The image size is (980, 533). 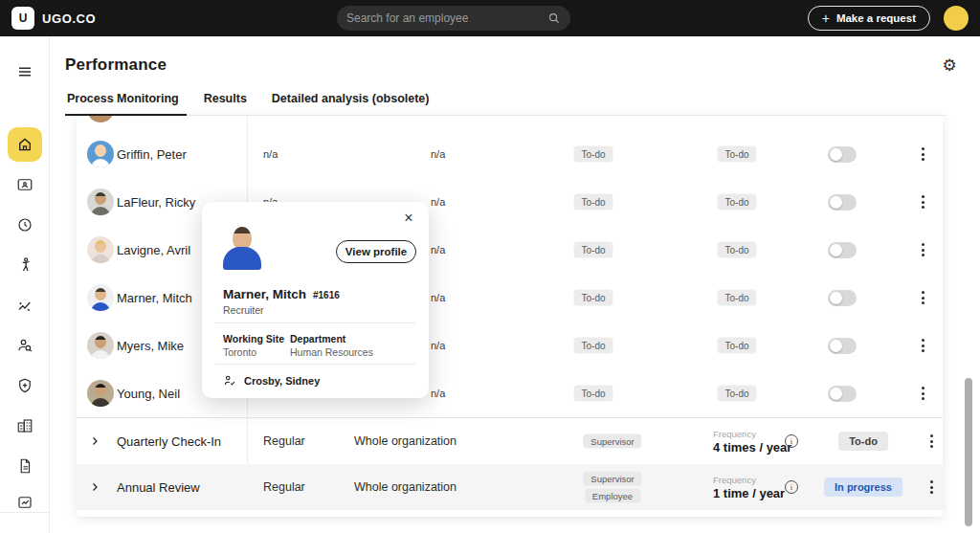 I want to click on sparkline-icon, so click(x=25, y=305).